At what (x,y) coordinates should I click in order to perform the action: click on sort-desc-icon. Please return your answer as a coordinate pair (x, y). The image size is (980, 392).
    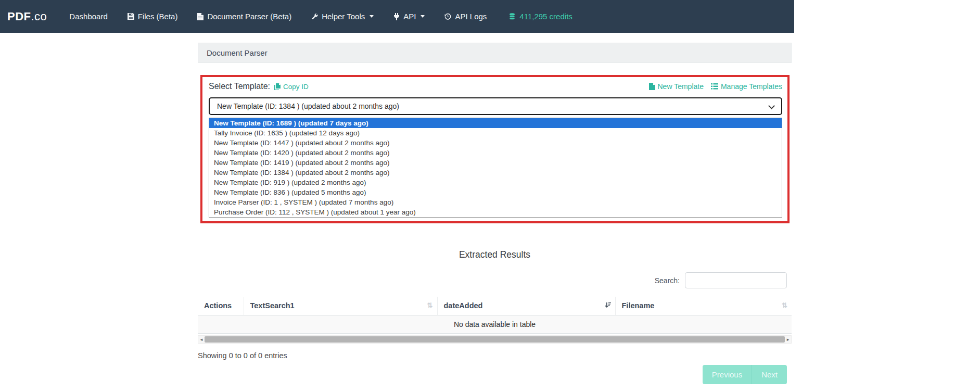
    Looking at the image, I should click on (608, 305).